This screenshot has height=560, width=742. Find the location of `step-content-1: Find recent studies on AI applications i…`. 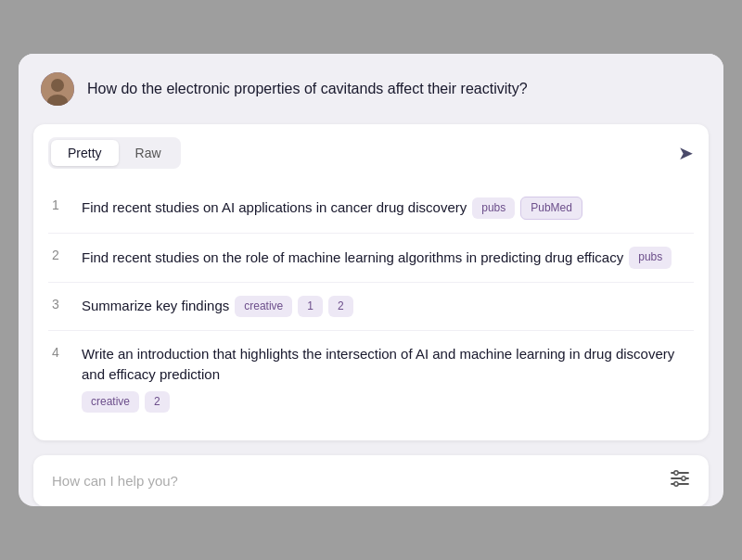

step-content-1: Find recent studies on AI applications i… is located at coordinates (386, 208).